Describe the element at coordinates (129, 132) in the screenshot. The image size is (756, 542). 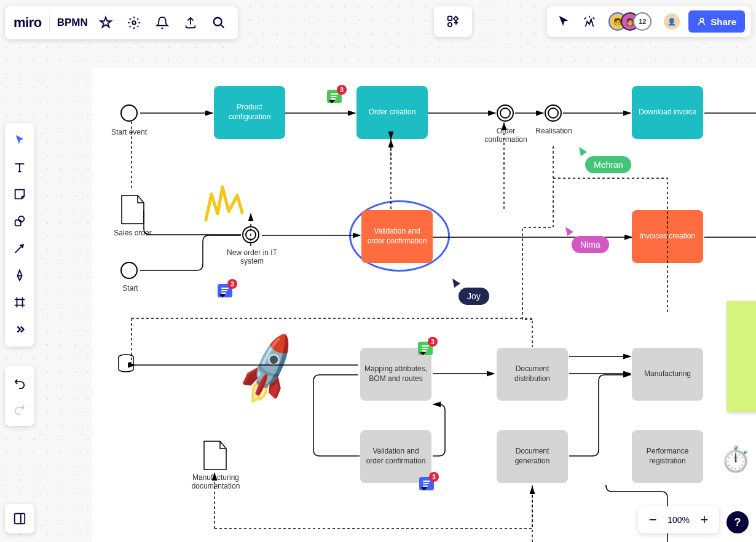
I see `start-event-label: Start event` at that location.